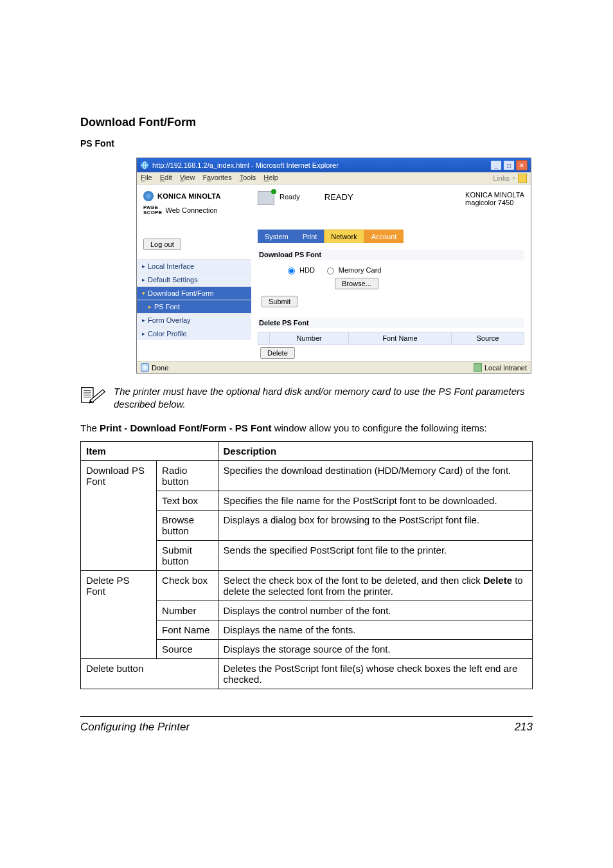 This screenshot has width=613, height=868. I want to click on cell-desc: Displays the control number of the font., so click(375, 610).